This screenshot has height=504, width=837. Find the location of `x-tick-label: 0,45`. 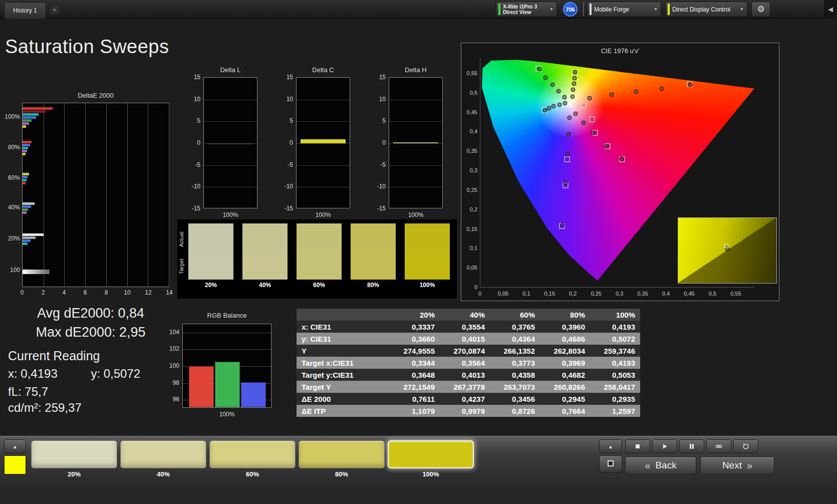

x-tick-label: 0,45 is located at coordinates (689, 294).